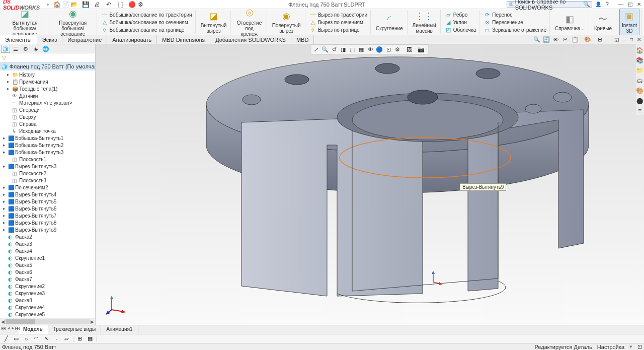 Image resolution: width=644 pixels, height=350 pixels. What do you see at coordinates (47, 173) in the screenshot?
I see `tree-item: ◫Плоскость2` at bounding box center [47, 173].